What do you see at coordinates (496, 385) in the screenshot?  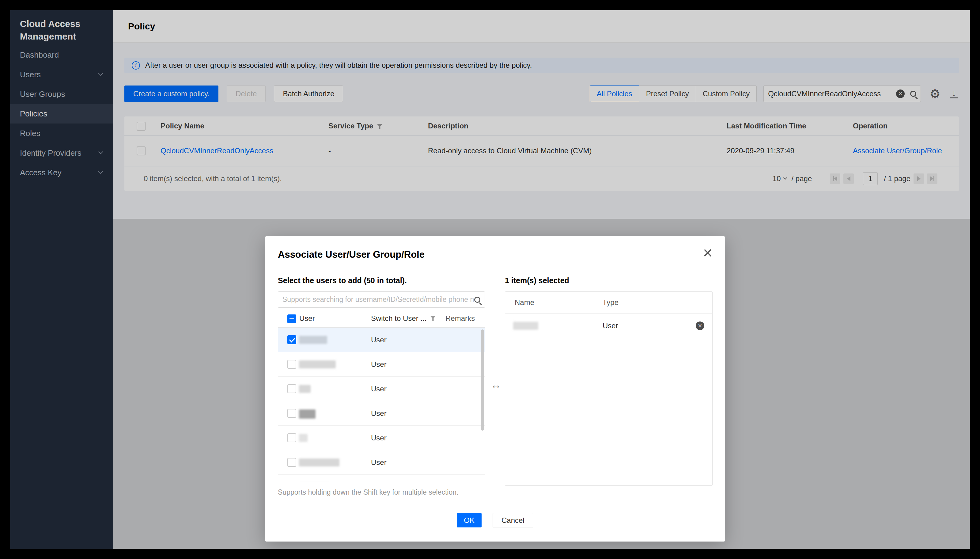 I see `resize-handle-icon` at bounding box center [496, 385].